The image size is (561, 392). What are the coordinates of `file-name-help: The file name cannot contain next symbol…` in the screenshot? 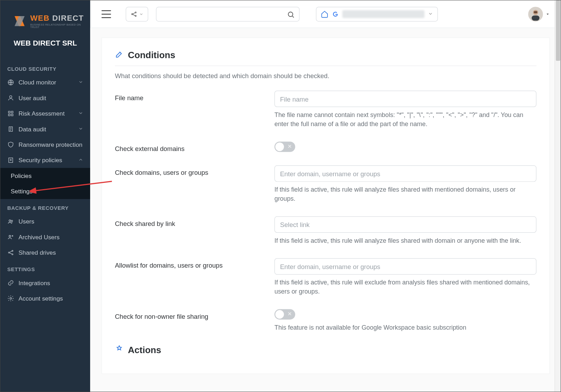 It's located at (405, 119).